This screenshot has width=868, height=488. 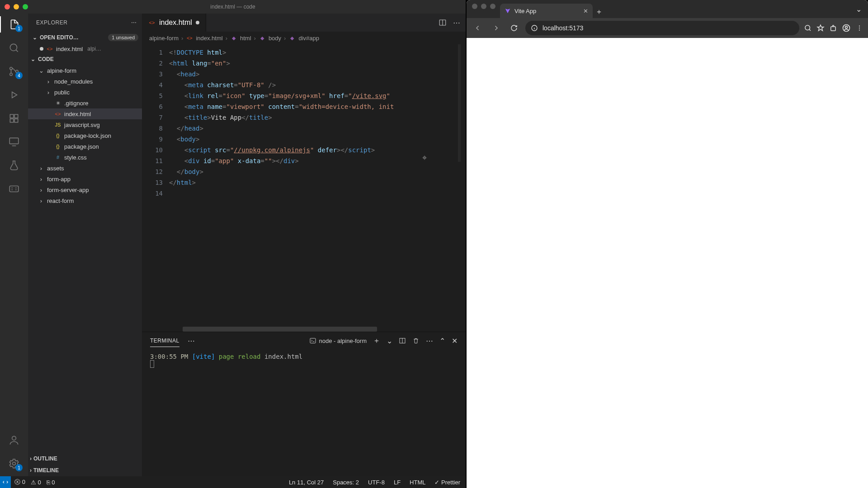 I want to click on split-terminal-icon, so click(x=402, y=341).